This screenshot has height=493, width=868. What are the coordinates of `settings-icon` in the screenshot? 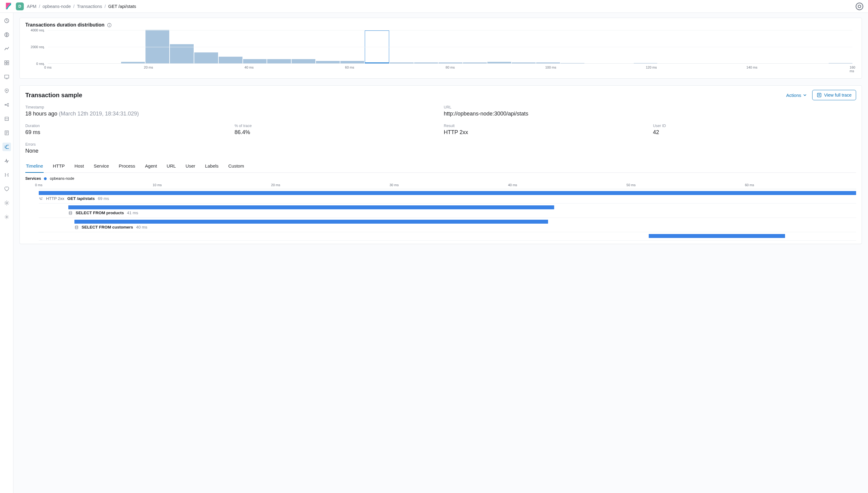 It's located at (7, 217).